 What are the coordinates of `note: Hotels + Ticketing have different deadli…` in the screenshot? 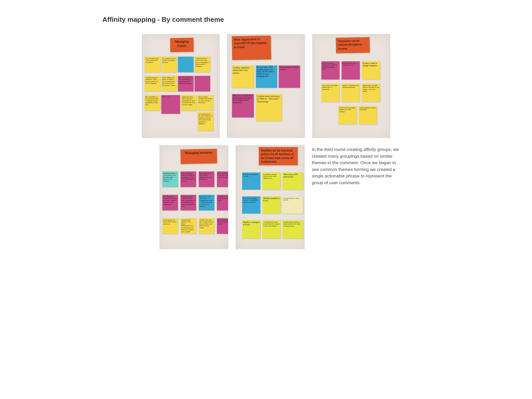 It's located at (351, 93).